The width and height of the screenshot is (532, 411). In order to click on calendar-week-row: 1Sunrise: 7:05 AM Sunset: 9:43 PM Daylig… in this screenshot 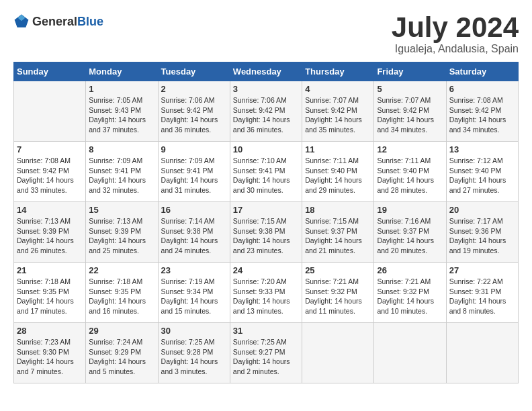, I will do `click(266, 111)`.